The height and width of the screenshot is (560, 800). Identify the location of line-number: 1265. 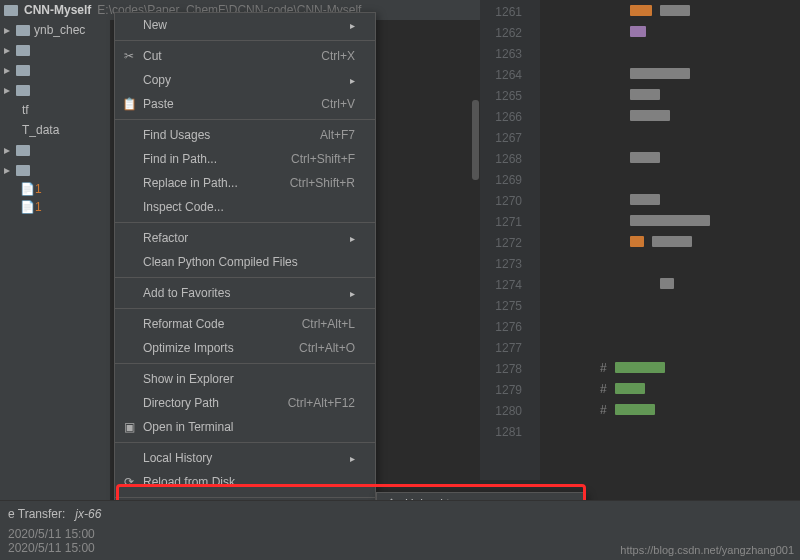
(501, 96).